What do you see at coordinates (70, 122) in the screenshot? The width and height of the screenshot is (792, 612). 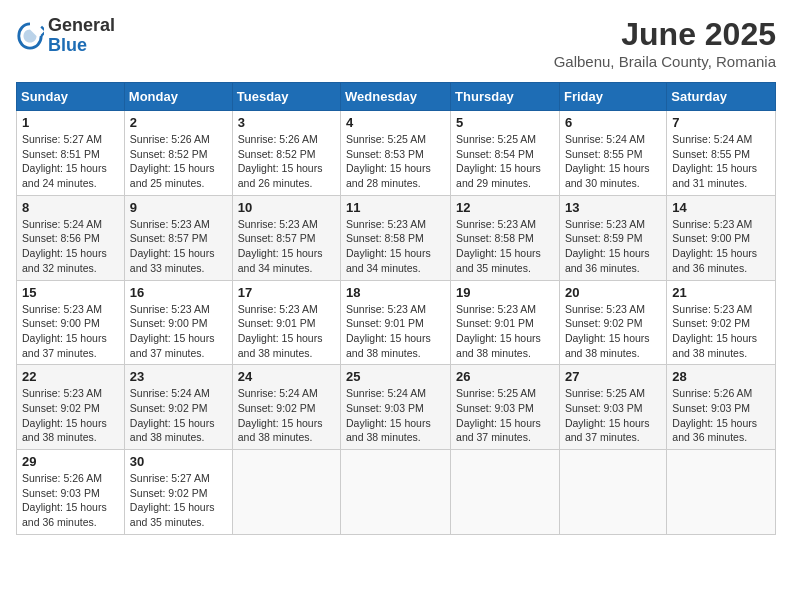 I see `day-number: 1` at bounding box center [70, 122].